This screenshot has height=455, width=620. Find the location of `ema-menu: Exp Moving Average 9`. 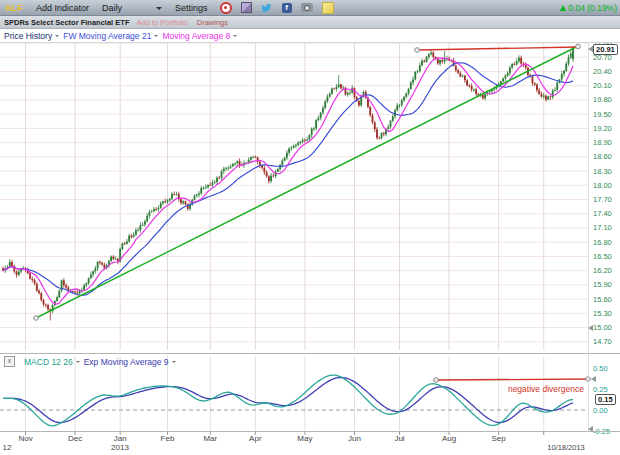

ema-menu: Exp Moving Average 9 is located at coordinates (130, 362).